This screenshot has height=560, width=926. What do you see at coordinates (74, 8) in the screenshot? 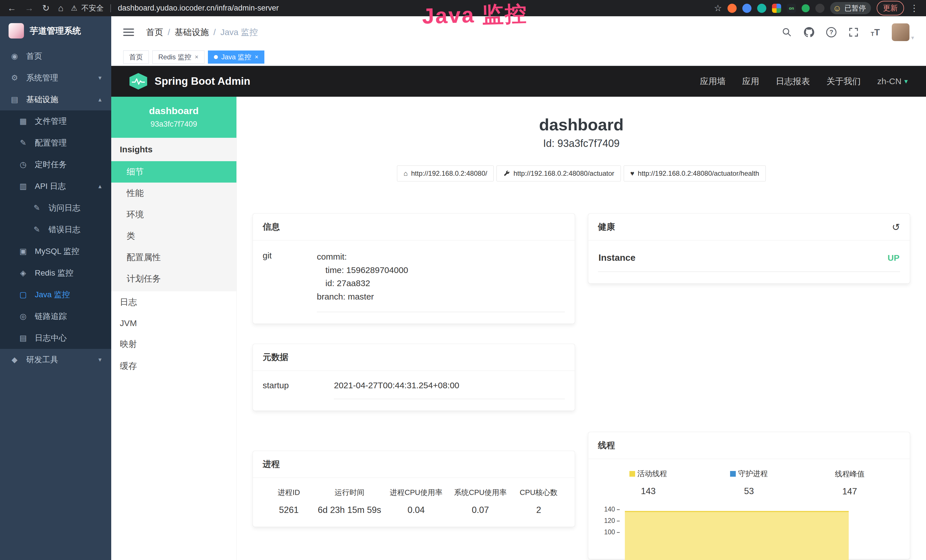
I see `warning-icon: ⚠` at bounding box center [74, 8].